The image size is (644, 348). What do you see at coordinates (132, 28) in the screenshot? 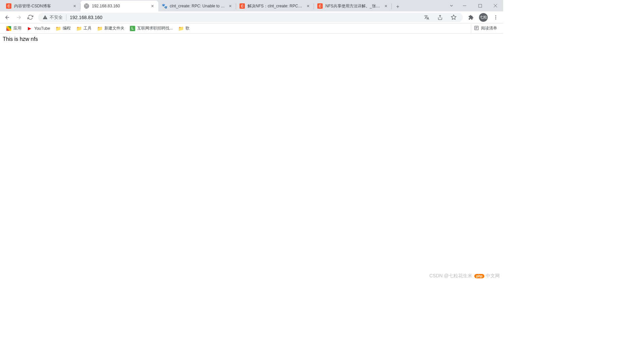
I see `liepin-icon: L` at bounding box center [132, 28].